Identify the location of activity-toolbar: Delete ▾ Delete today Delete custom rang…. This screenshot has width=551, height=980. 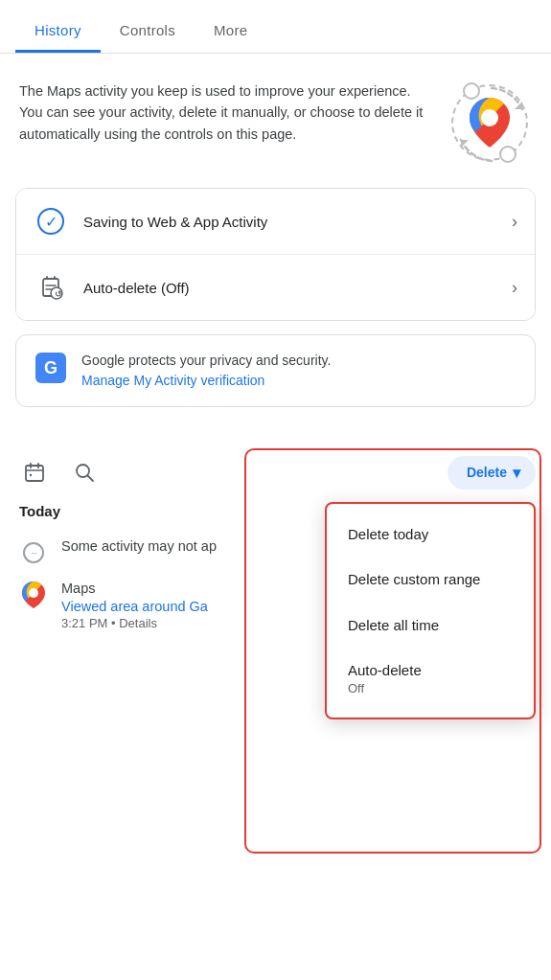
(276, 472).